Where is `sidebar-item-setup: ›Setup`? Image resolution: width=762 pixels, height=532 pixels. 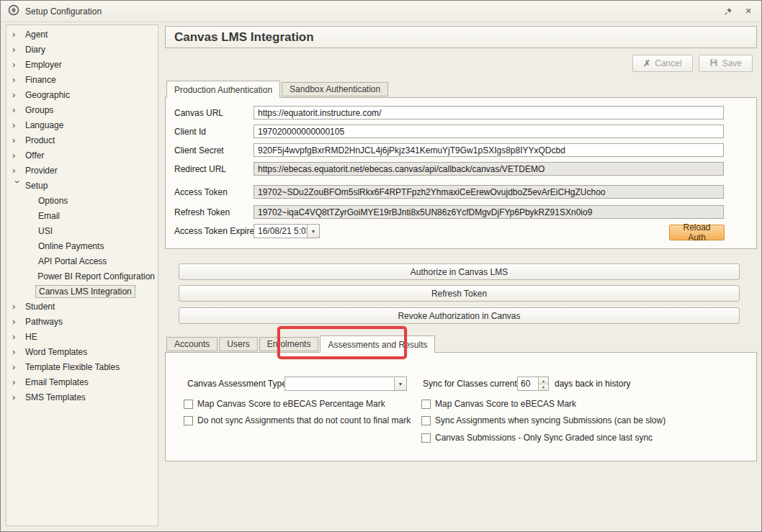
sidebar-item-setup: ›Setup is located at coordinates (82, 186).